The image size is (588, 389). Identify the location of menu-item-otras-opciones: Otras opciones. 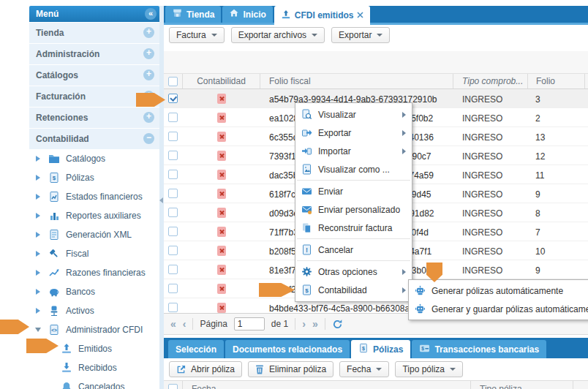
(354, 272).